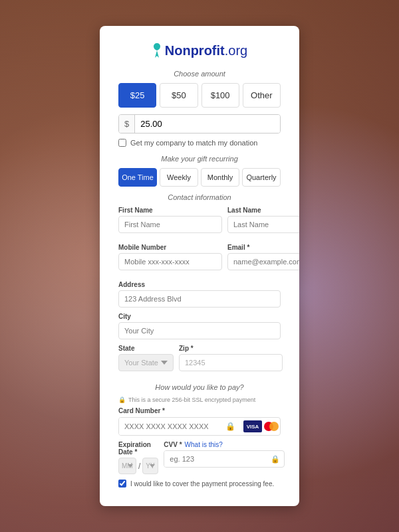 This screenshot has width=399, height=532. Describe the element at coordinates (170, 247) in the screenshot. I see `mobile-label: Mobile Number` at that location.